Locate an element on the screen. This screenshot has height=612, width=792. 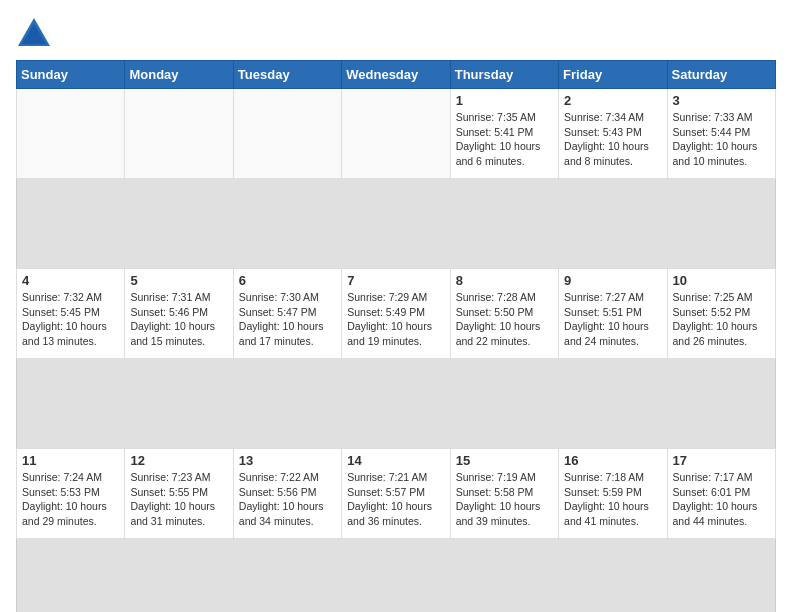
calendar-day-cell: 8Sunrise: 7:28 AM Sunset: 5:50 PM Daylig… is located at coordinates (504, 314).